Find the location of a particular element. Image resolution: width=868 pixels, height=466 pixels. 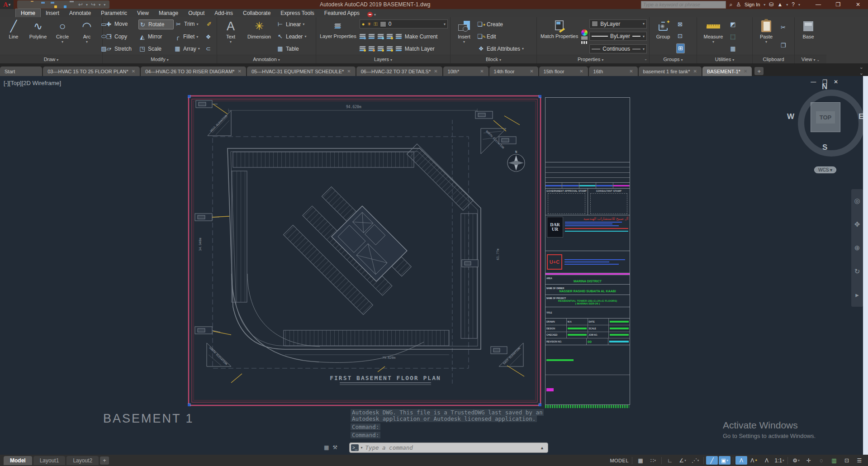

open-file-icon is located at coordinates (34, 5).